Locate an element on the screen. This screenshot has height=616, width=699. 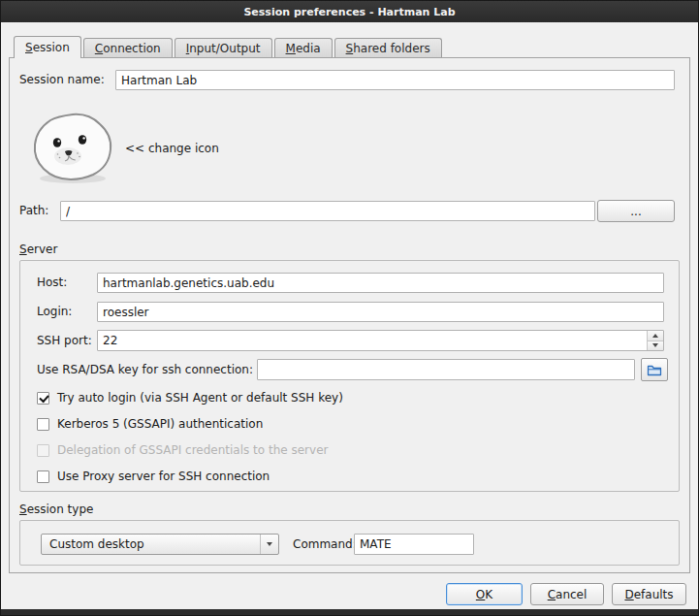
kerberos-checkbox is located at coordinates (43, 425).